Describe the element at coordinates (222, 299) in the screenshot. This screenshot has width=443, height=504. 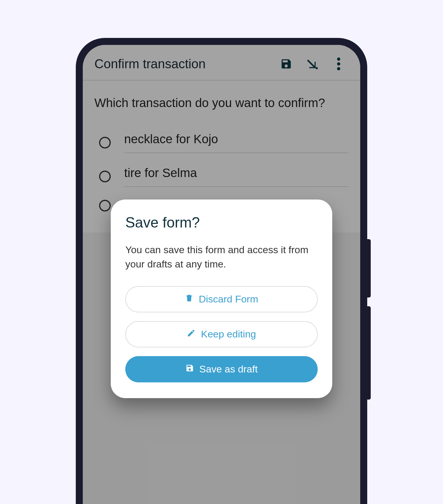
I see `discard-form-button: Discard Form` at that location.